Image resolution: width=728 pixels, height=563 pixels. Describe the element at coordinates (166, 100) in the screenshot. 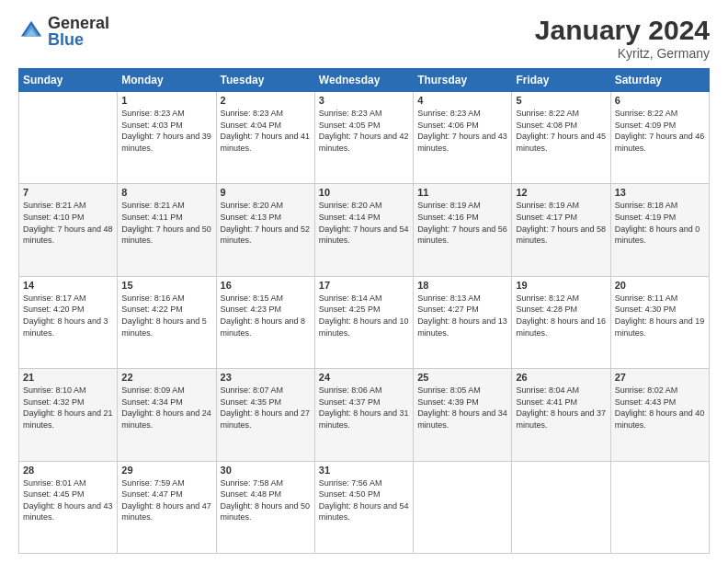

I see `day-number: 1` at that location.